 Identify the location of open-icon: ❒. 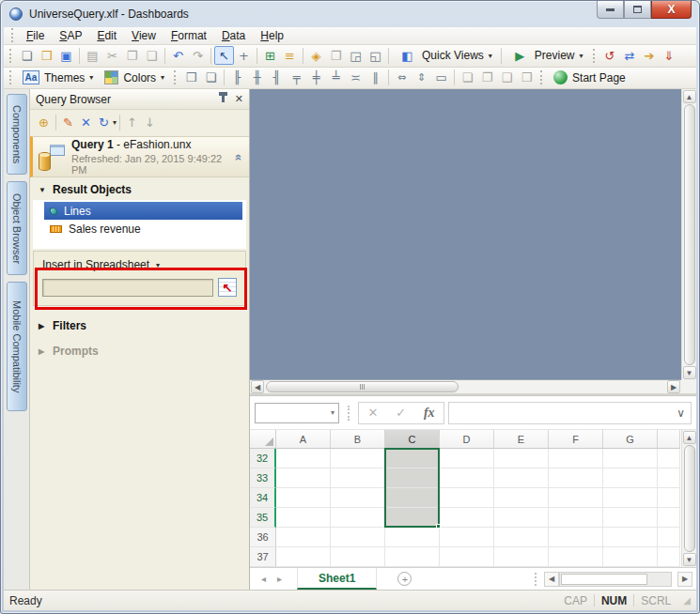
(47, 55).